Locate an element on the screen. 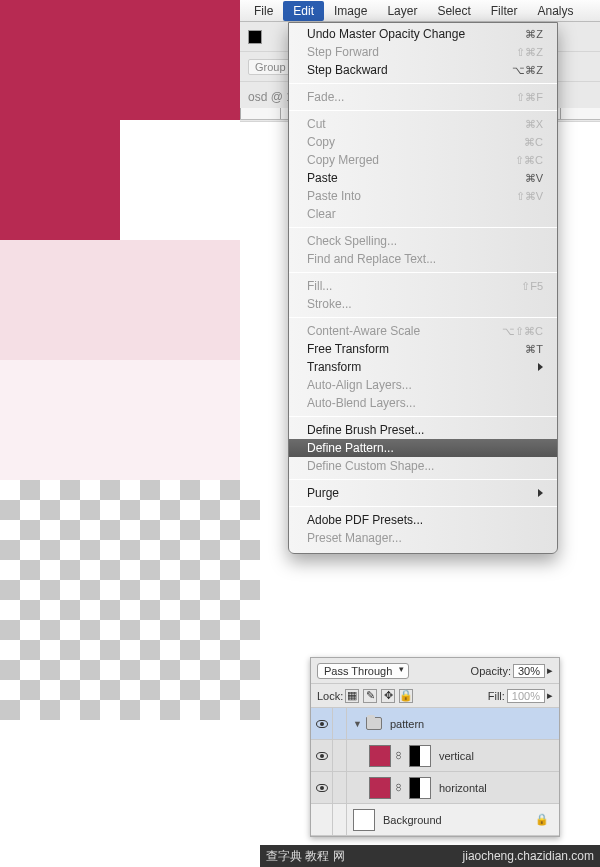 The width and height of the screenshot is (600, 867). menubar-item-select: Select is located at coordinates (454, 11).